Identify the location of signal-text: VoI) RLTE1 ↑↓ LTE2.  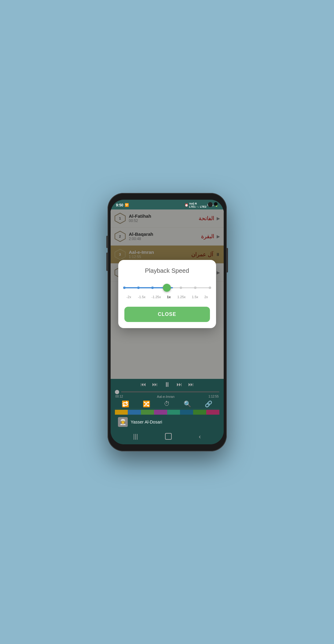
(198, 205).